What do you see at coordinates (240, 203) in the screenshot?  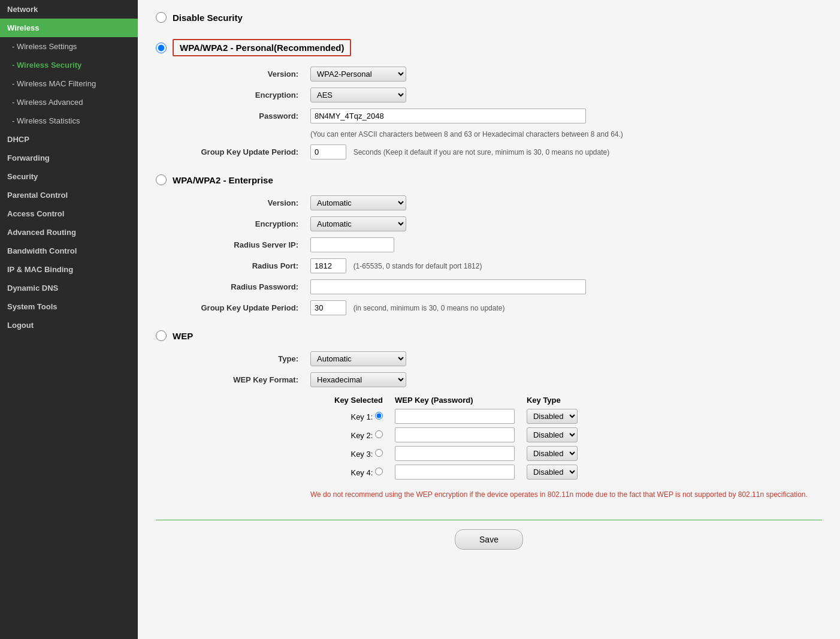 I see `wpa-enterprise-version-label: Version:` at bounding box center [240, 203].